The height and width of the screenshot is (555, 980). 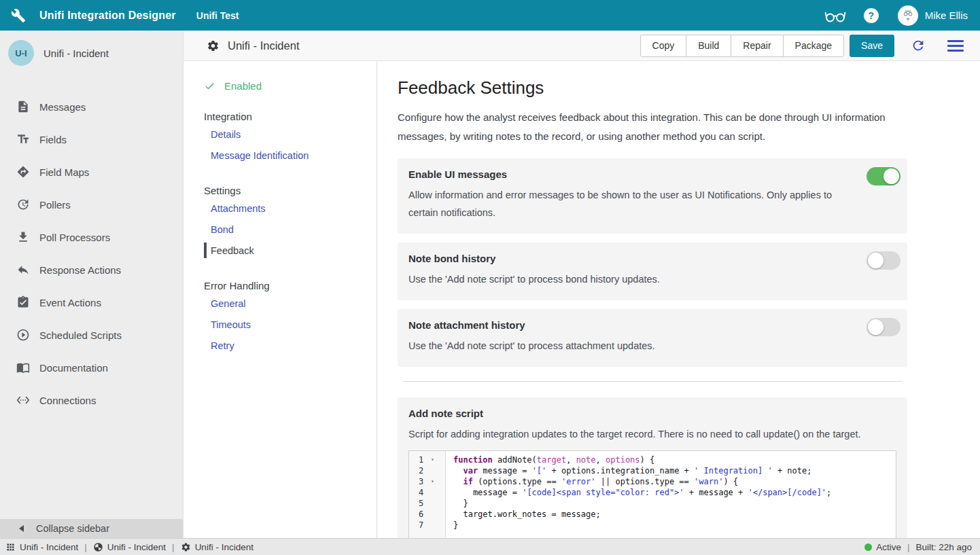 What do you see at coordinates (652, 413) in the screenshot?
I see `script-card-title: Add note script` at bounding box center [652, 413].